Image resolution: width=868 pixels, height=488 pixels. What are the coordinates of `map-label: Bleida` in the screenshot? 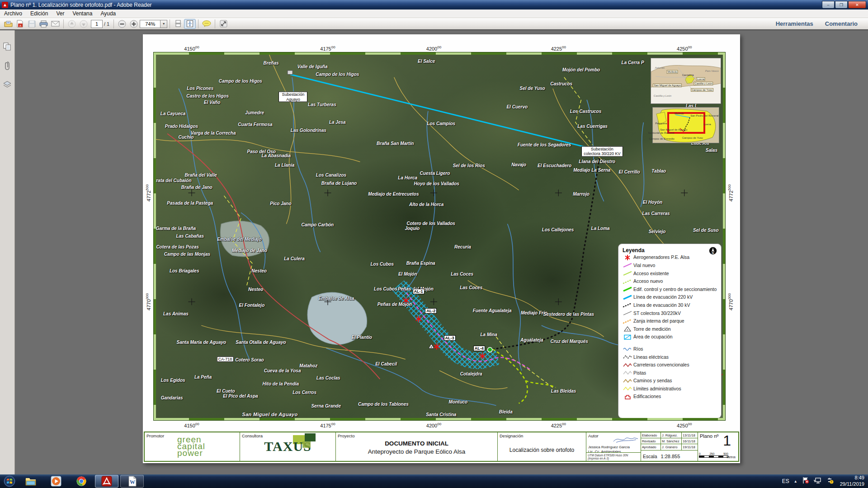 It's located at (506, 411).